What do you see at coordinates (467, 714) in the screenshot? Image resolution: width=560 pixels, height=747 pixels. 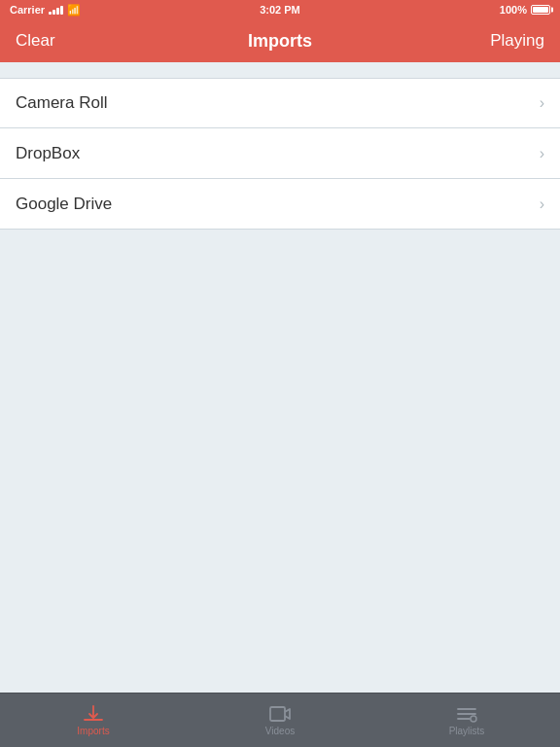 I see `playlists-icon` at bounding box center [467, 714].